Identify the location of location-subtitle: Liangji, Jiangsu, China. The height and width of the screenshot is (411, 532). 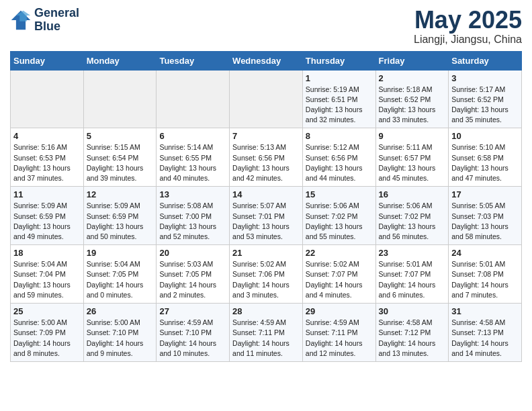
(468, 40).